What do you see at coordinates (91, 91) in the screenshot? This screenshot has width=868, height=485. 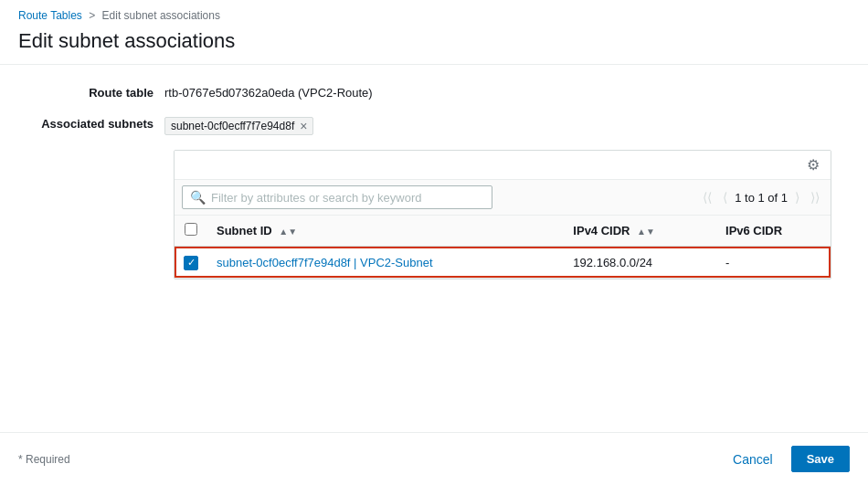 I see `route-table-label: Route table` at bounding box center [91, 91].